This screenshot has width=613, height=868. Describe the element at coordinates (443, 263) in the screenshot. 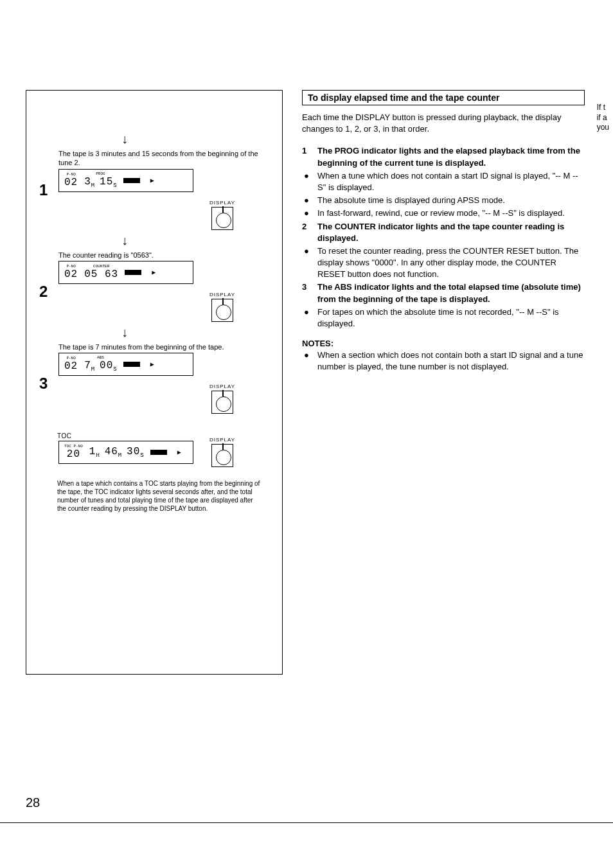

I see `list-item: ● To reset the counter reading, press th…` at that location.